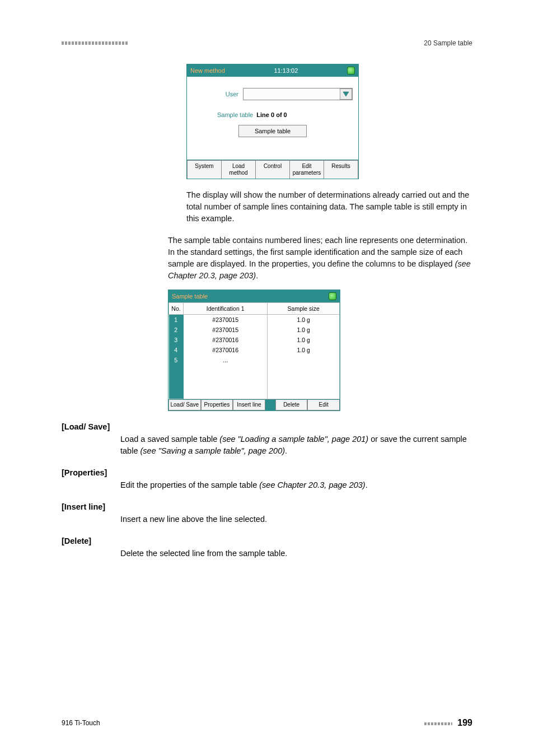 Image resolution: width=534 pixels, height=756 pixels. I want to click on term-label: [Properties], so click(267, 473).